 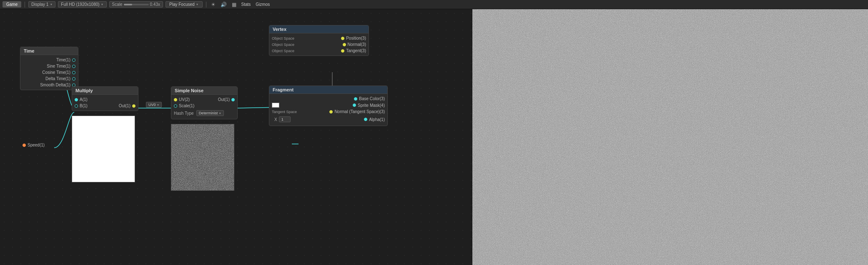 What do you see at coordinates (74, 79) in the screenshot?
I see `delta-time-port` at bounding box center [74, 79].